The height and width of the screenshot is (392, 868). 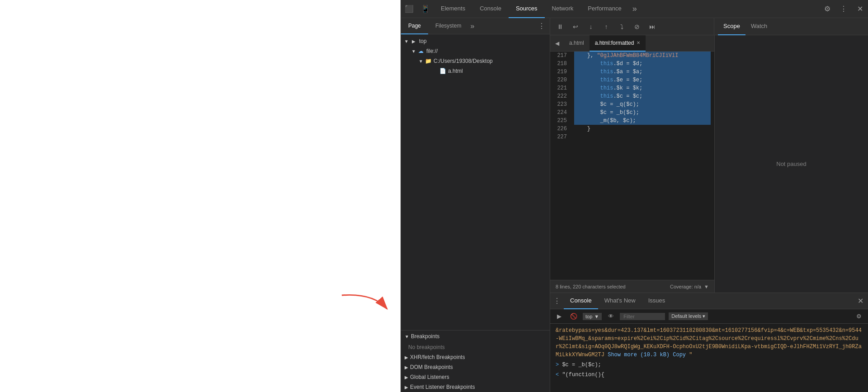 What do you see at coordinates (476, 61) in the screenshot?
I see `tree-item-desktop: ▼ 📁 C:/Users/19308/Desktop` at bounding box center [476, 61].